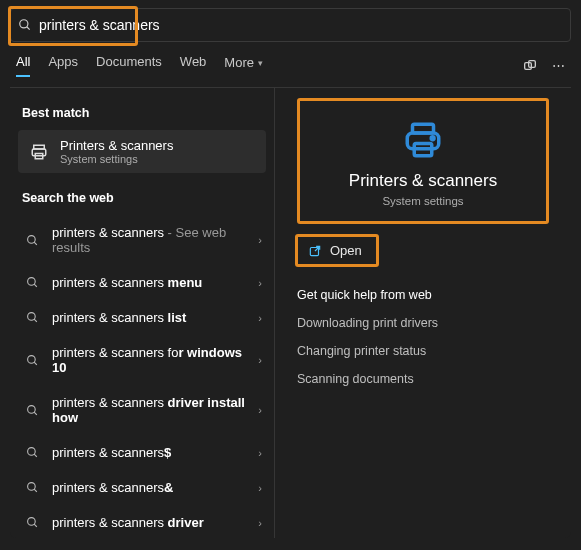  I want to click on best-match-label: Best match, so click(142, 114).